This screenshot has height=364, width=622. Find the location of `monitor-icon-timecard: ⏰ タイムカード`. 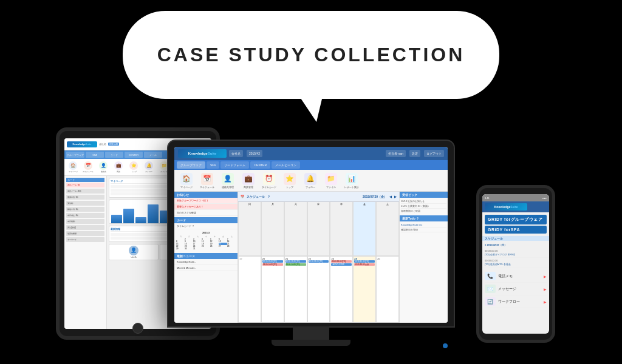

monitor-icon-timecard: ⏰ タイムカード is located at coordinates (269, 181).